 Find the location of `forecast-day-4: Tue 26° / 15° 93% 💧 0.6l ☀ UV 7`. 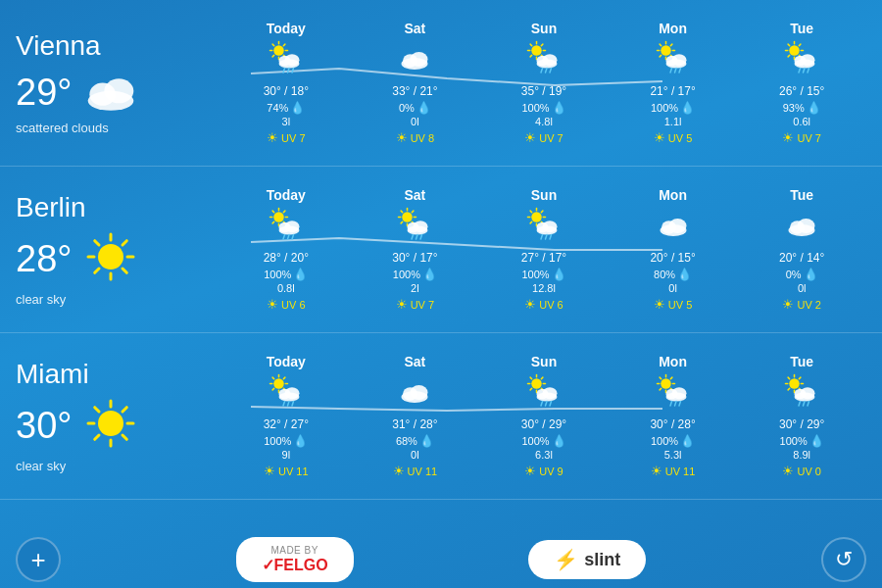

forecast-day-4: Tue 26° / 15° 93% 💧 0.6l ☀ UV 7 is located at coordinates (802, 82).